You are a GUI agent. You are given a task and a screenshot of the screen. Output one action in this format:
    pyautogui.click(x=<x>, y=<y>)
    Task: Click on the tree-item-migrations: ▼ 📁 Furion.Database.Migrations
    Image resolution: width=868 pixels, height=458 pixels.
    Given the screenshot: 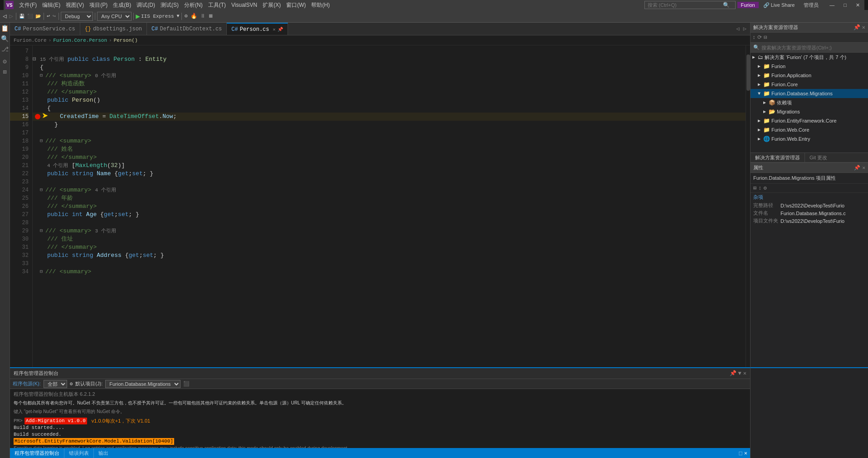 What is the action you would take?
    pyautogui.click(x=809, y=94)
    